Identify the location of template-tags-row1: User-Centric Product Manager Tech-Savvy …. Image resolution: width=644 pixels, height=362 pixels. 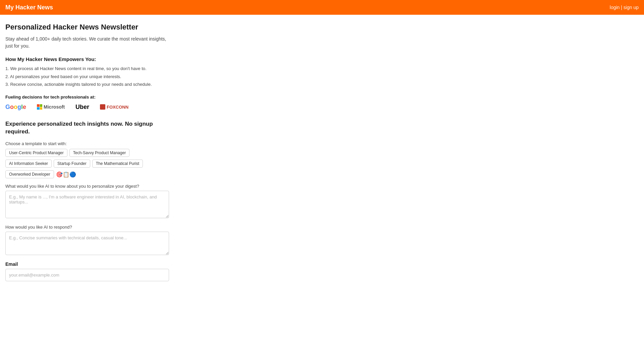
(87, 153).